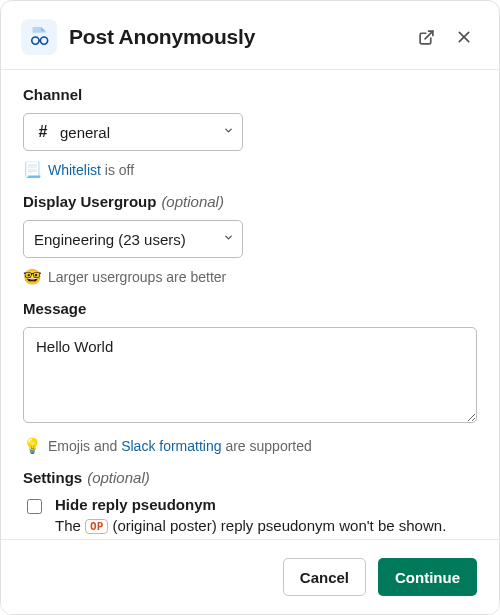 The image size is (500, 615). I want to click on usergroup-hint: 🤓 Larger usergroups are better, so click(250, 277).